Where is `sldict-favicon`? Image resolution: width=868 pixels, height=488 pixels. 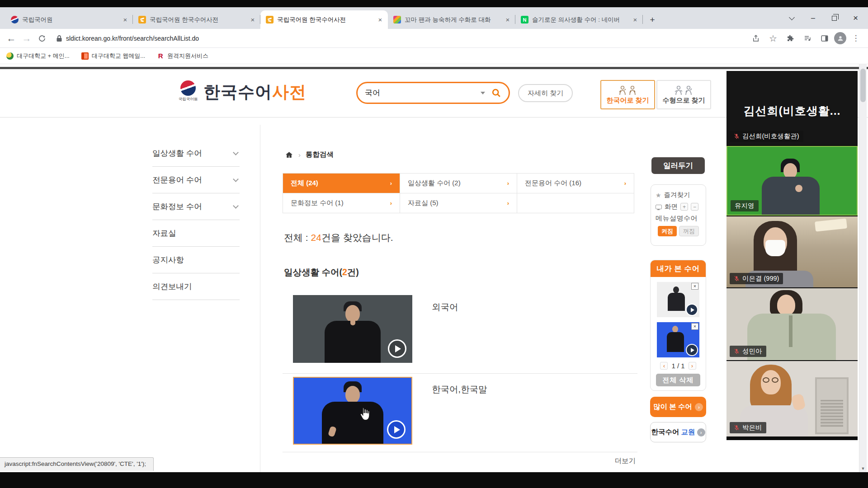
sldict-favicon is located at coordinates (269, 20).